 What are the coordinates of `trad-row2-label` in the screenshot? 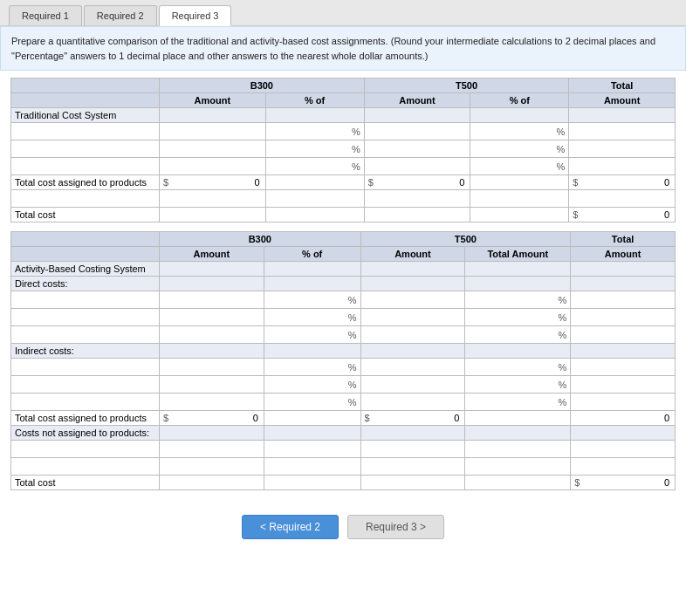 It's located at (86, 149).